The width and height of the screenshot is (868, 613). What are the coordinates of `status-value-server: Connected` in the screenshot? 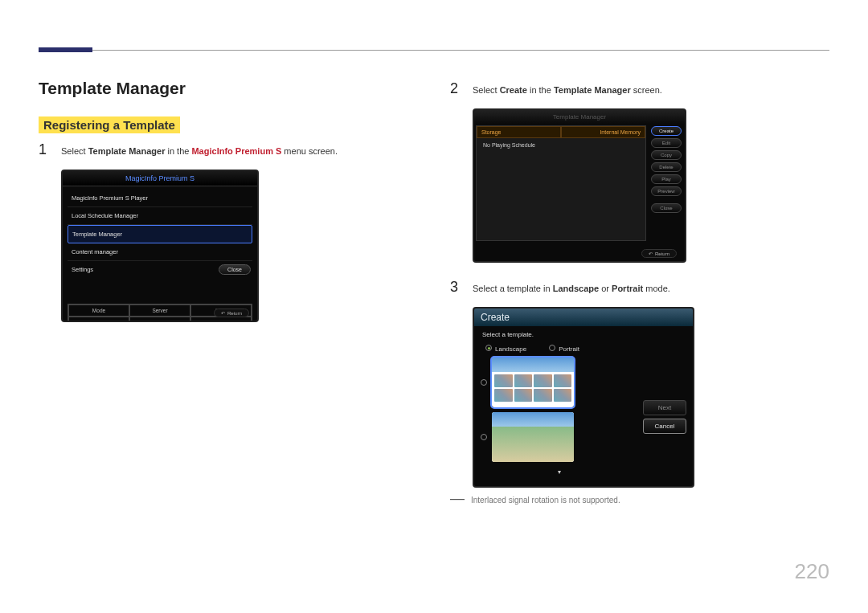 It's located at (160, 320).